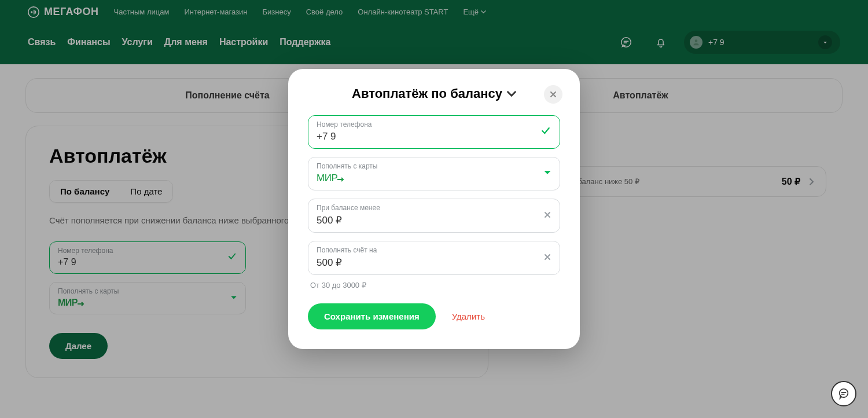  What do you see at coordinates (547, 258) in the screenshot?
I see `clear-topup-button` at bounding box center [547, 258].